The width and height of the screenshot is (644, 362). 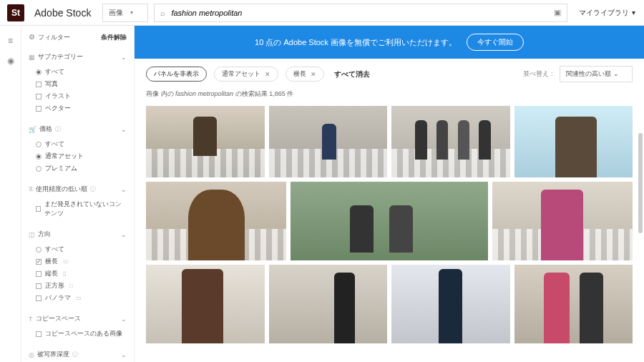 I want to click on filter-item: ベクター, so click(x=82, y=109).